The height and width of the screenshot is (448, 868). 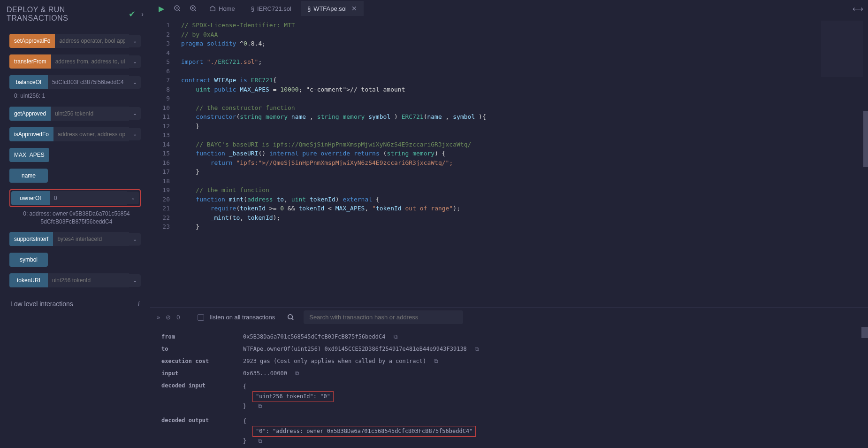 What do you see at coordinates (91, 134) in the screenshot?
I see `isapprovedforall-input` at bounding box center [91, 134].